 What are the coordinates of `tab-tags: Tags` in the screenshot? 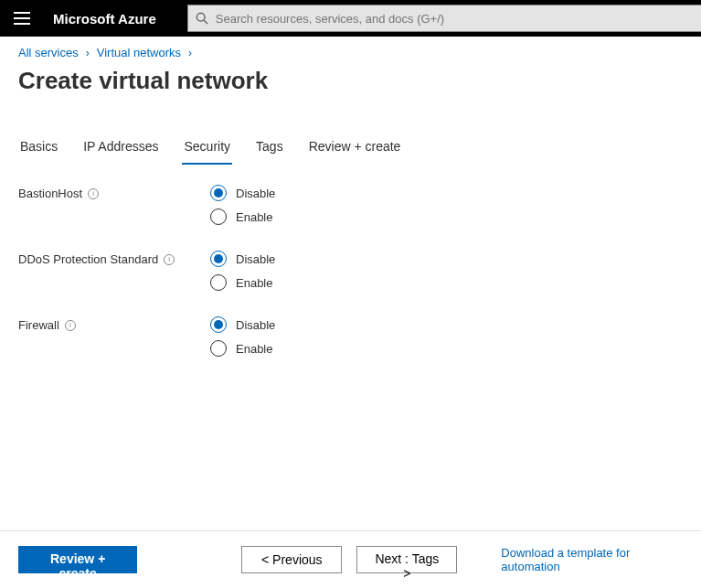 It's located at (270, 149).